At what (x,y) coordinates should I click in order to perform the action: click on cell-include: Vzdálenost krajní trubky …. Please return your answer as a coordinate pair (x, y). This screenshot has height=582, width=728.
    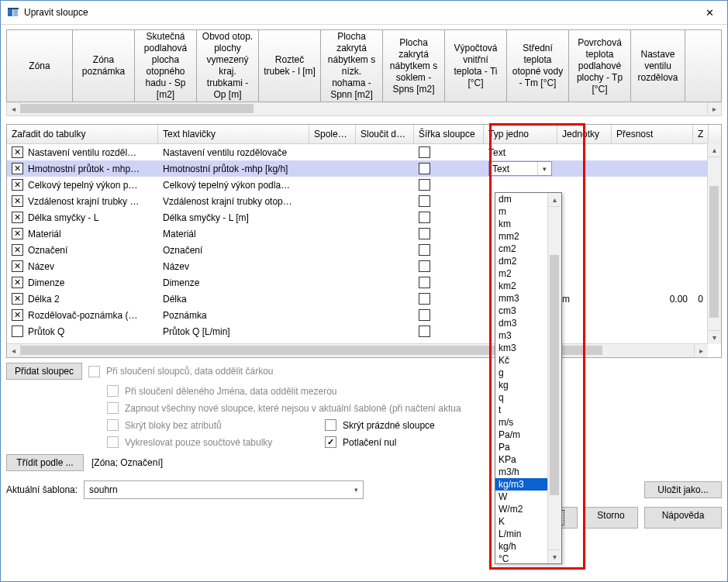
    Looking at the image, I should click on (82, 201).